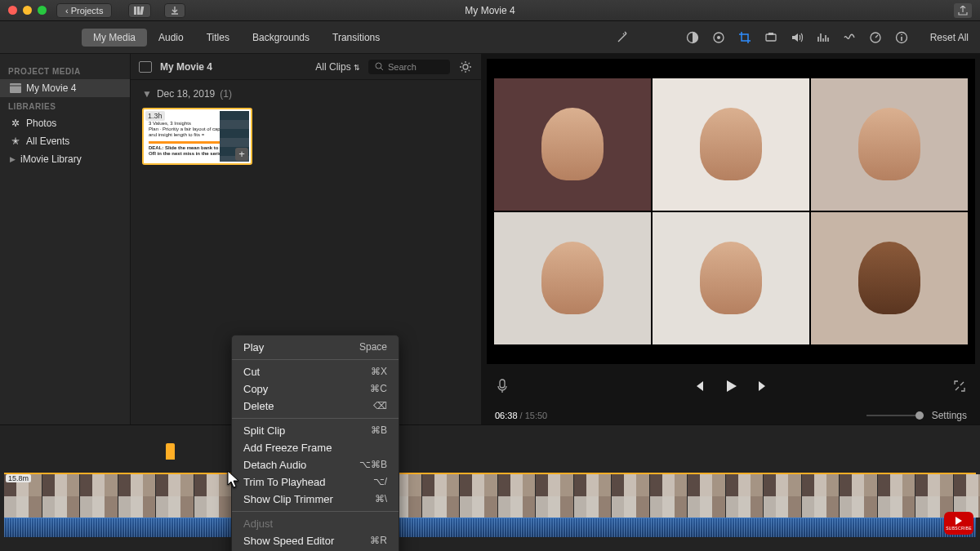 The height and width of the screenshot is (551, 980). I want to click on share-button, so click(963, 11).